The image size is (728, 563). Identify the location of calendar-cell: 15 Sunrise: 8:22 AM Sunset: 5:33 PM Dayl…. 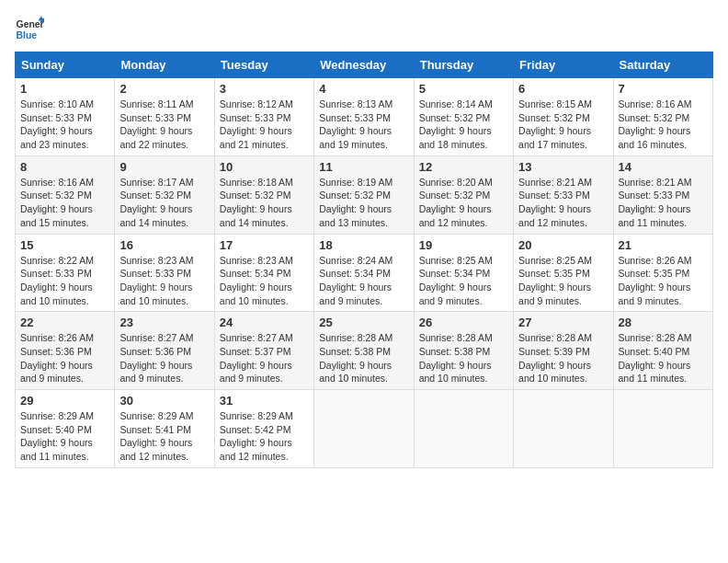
(65, 272).